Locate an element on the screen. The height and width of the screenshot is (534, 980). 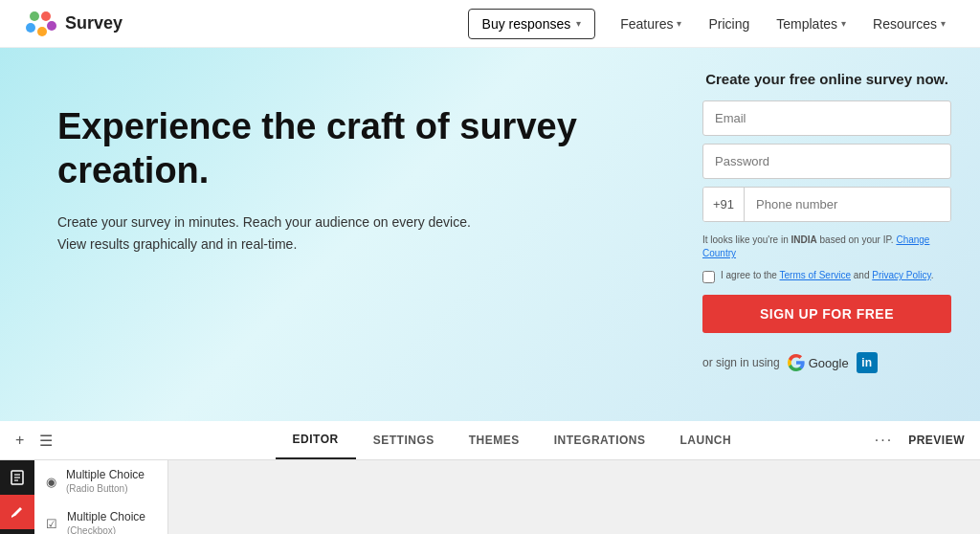
hero-title: Experience the craft of survey creation. is located at coordinates (325, 149).